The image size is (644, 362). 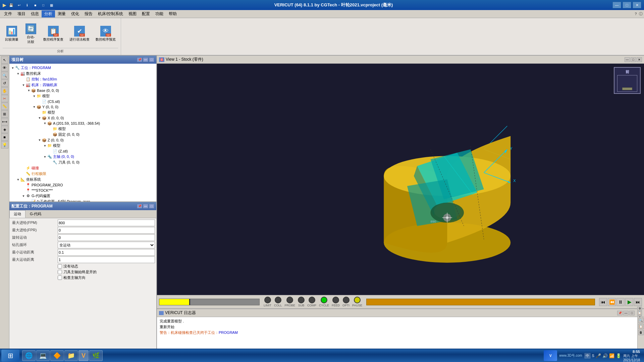 What do you see at coordinates (140, 206) in the screenshot?
I see `config-pin-btn: 📌` at bounding box center [140, 206].